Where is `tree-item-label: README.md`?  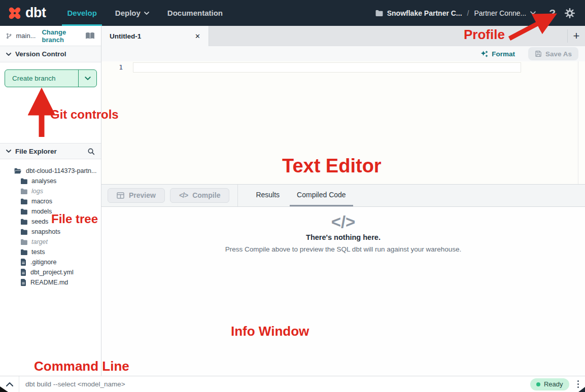
tree-item-label: README.md is located at coordinates (49, 282).